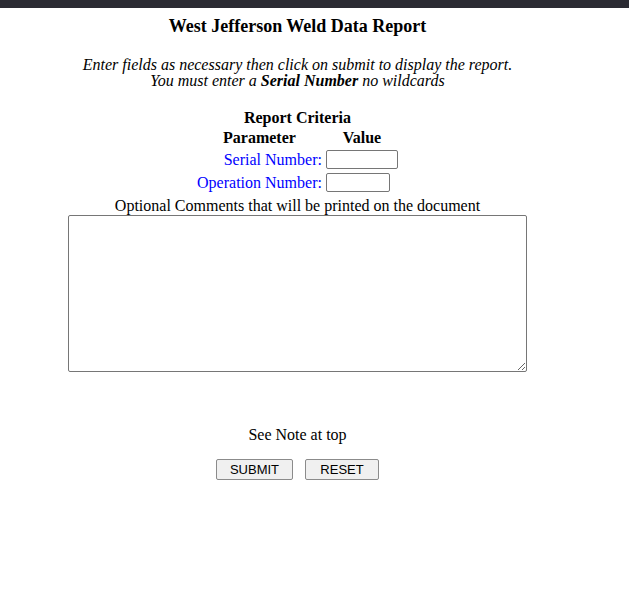 Image resolution: width=629 pixels, height=589 pixels. I want to click on criteria-table: Report Criteria Parameter Value Serial N…, so click(298, 151).